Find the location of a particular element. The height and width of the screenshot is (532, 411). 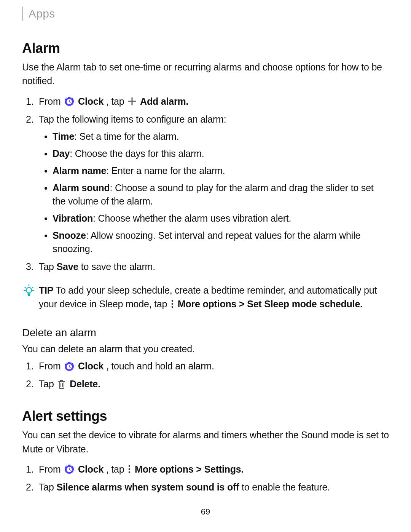

delete-step-2: Tap Delete. is located at coordinates (214, 384).